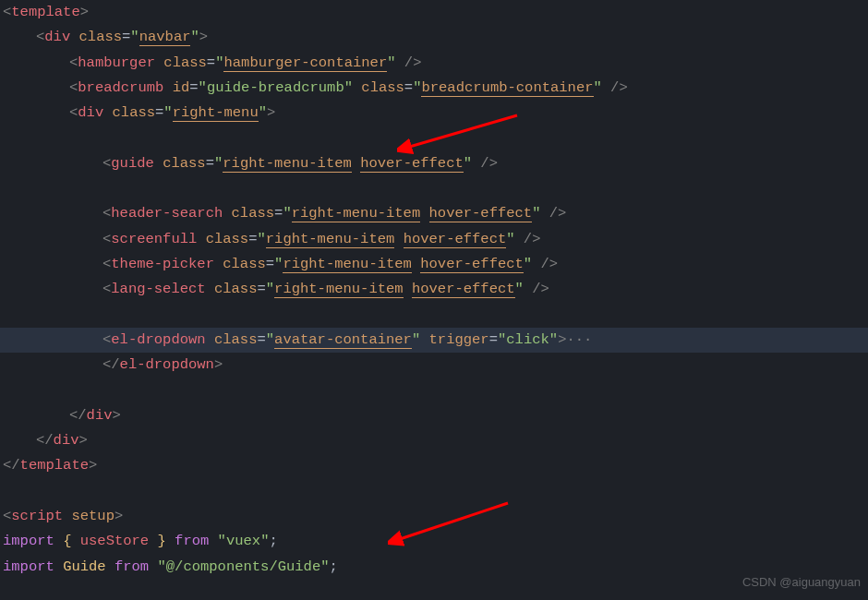 The width and height of the screenshot is (868, 600). I want to click on code-line: </template>, so click(434, 465).